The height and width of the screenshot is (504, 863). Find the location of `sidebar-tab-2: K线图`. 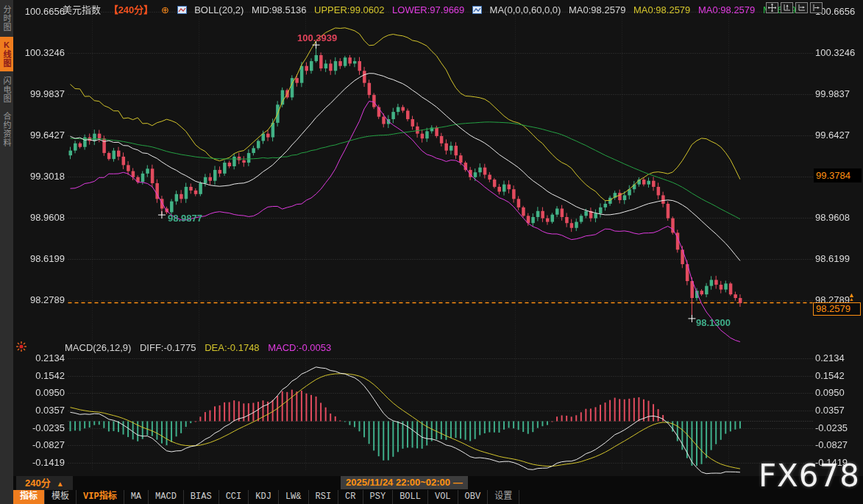

sidebar-tab-2: K线图 is located at coordinates (7, 54).